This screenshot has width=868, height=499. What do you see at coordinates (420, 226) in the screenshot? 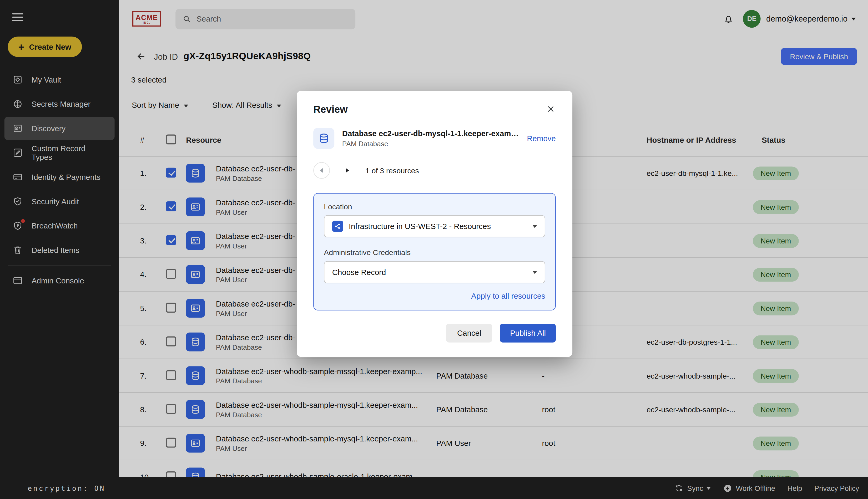
I see `location-value: Infrastructure in US-WEST-2 - Resources` at bounding box center [420, 226].